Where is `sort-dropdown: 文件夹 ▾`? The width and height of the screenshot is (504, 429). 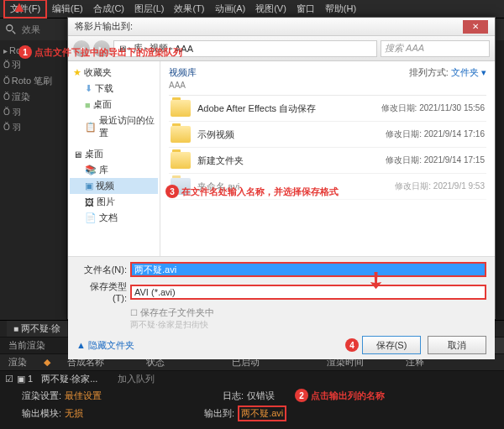 sort-dropdown: 文件夹 ▾ is located at coordinates (469, 72).